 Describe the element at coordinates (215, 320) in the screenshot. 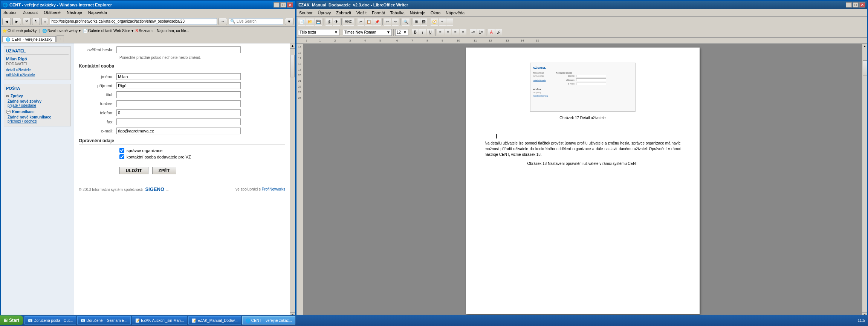

I see `taskbar-item-3: 📝 EZAK_Manual_Dodav...` at that location.